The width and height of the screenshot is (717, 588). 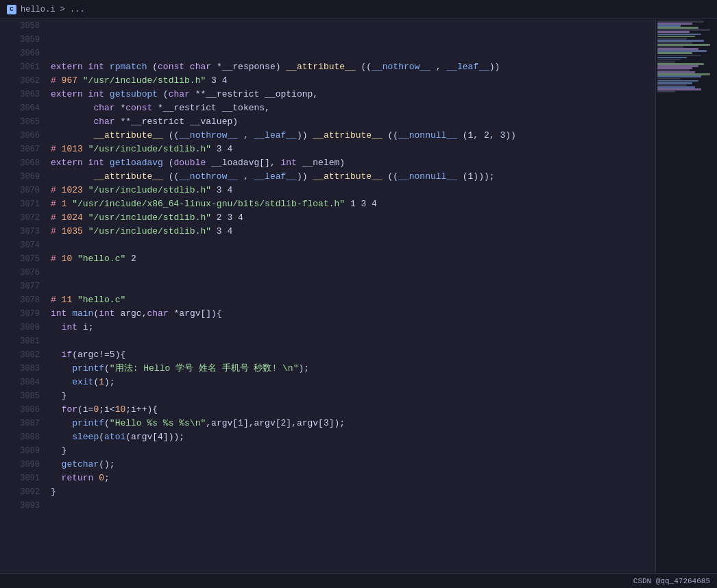 I want to click on code-line: 3084 exit(1);, so click(x=328, y=382).